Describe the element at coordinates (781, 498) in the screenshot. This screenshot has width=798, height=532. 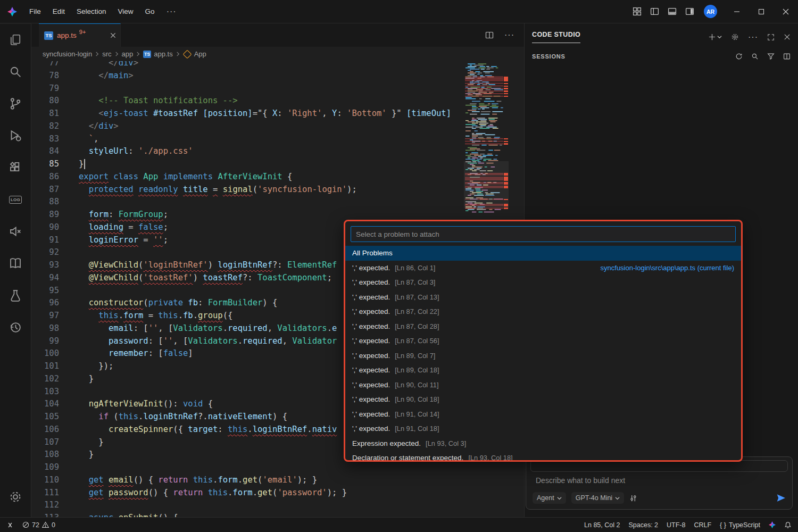
I see `send-button` at that location.